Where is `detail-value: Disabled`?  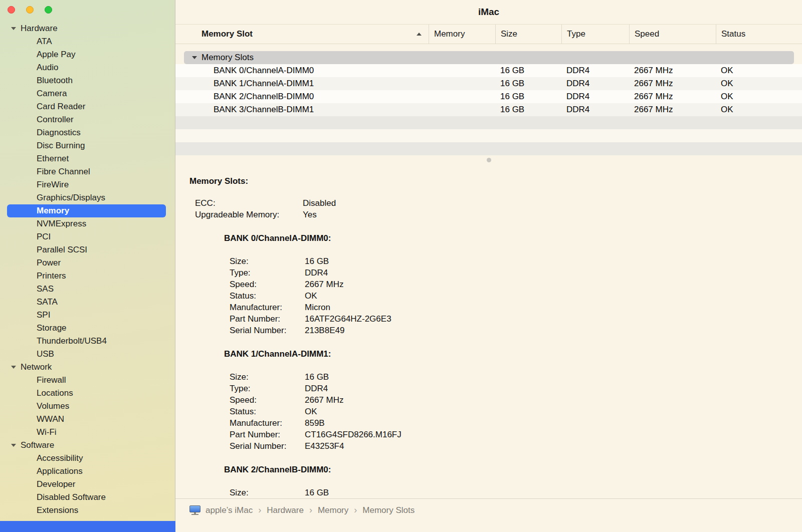 detail-value: Disabled is located at coordinates (319, 203).